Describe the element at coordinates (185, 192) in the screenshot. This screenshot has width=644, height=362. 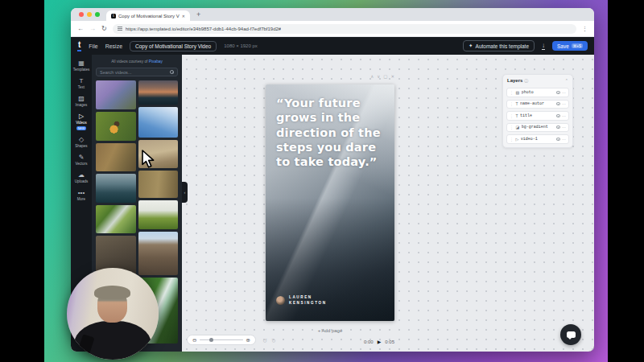
I see `panel-collapse-handle: ‹` at that location.